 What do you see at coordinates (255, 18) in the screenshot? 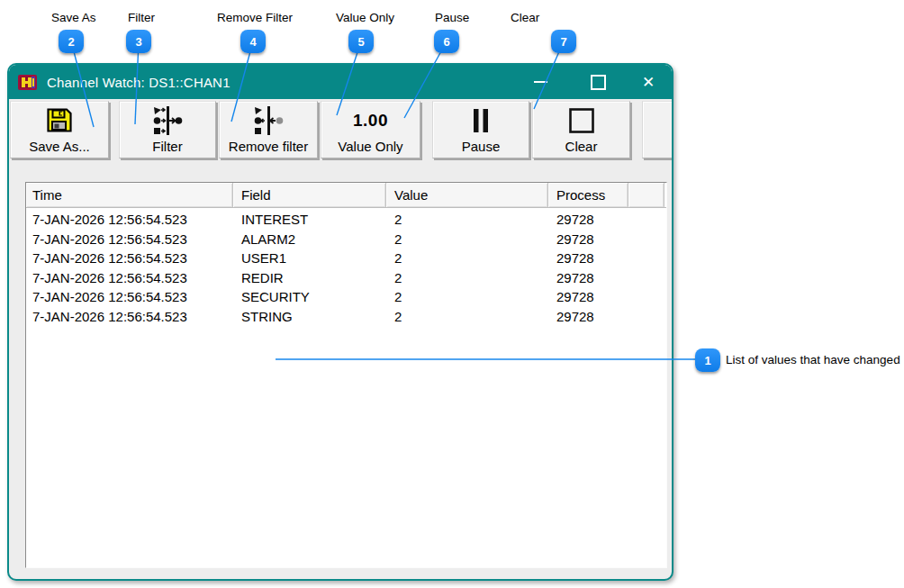
I see `callout-label-remove-filter: Remove Filter` at bounding box center [255, 18].